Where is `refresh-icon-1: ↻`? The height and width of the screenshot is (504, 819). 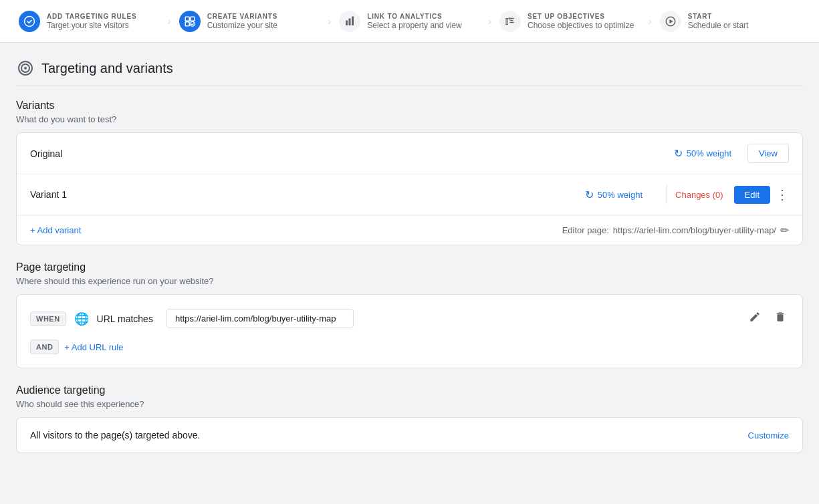 refresh-icon-1: ↻ is located at coordinates (590, 195).